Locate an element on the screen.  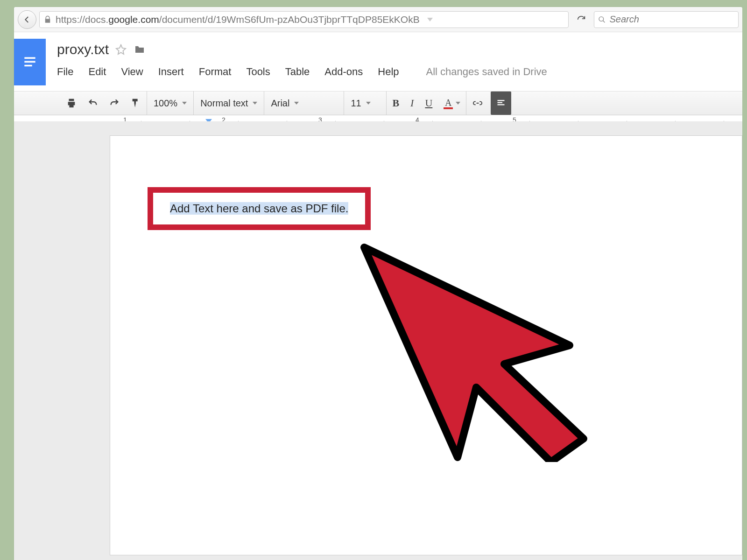
align-left-icon is located at coordinates (501, 103).